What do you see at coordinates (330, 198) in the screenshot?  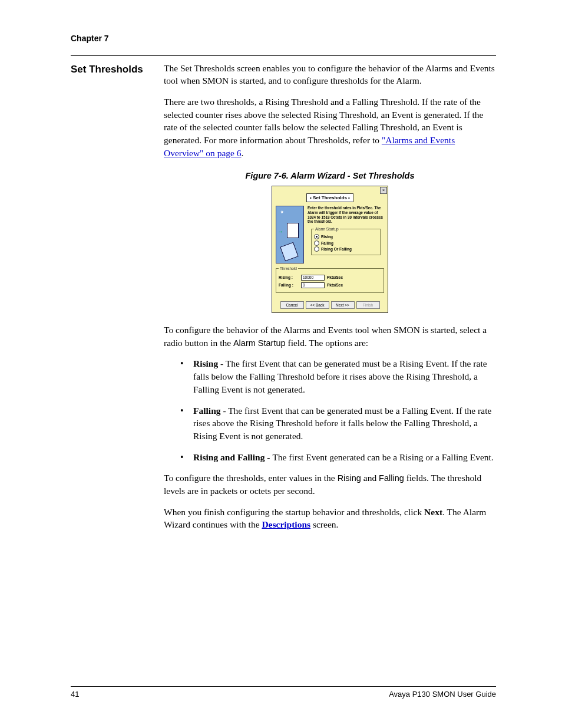 I see `wizard-title: • Set Thresholds •` at bounding box center [330, 198].